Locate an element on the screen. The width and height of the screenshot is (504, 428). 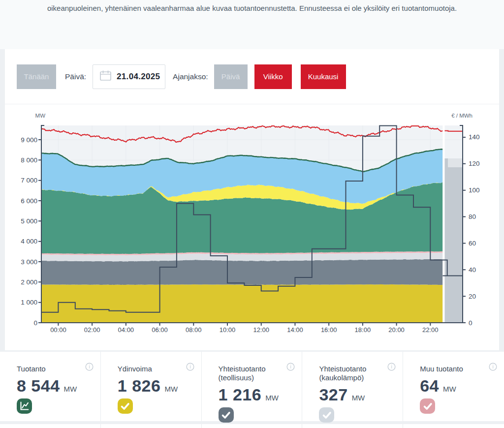
x-axis-tick-label: 04:00 is located at coordinates (126, 330).